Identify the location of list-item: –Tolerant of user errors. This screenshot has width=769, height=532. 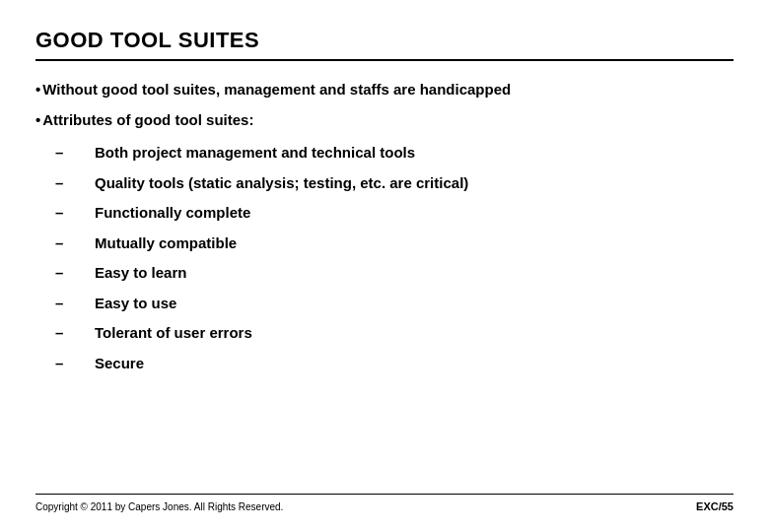
(384, 333).